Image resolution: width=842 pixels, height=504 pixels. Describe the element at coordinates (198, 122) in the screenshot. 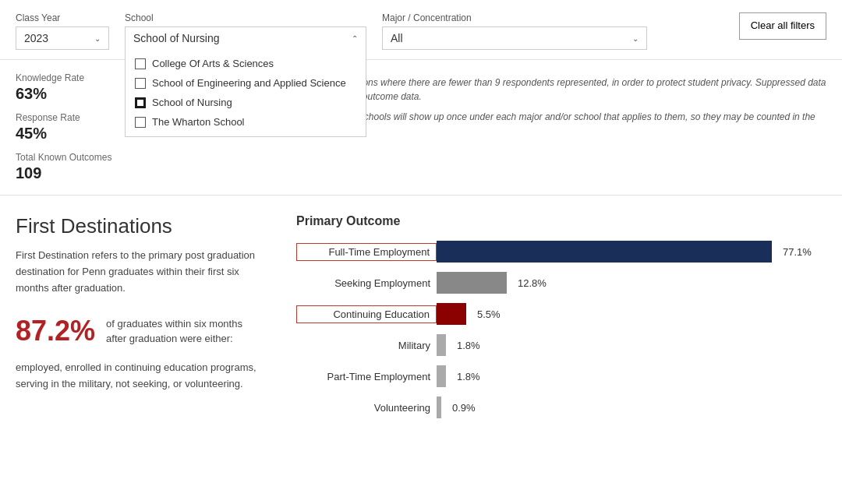

I see `school-wharton-label: The Wharton School` at that location.